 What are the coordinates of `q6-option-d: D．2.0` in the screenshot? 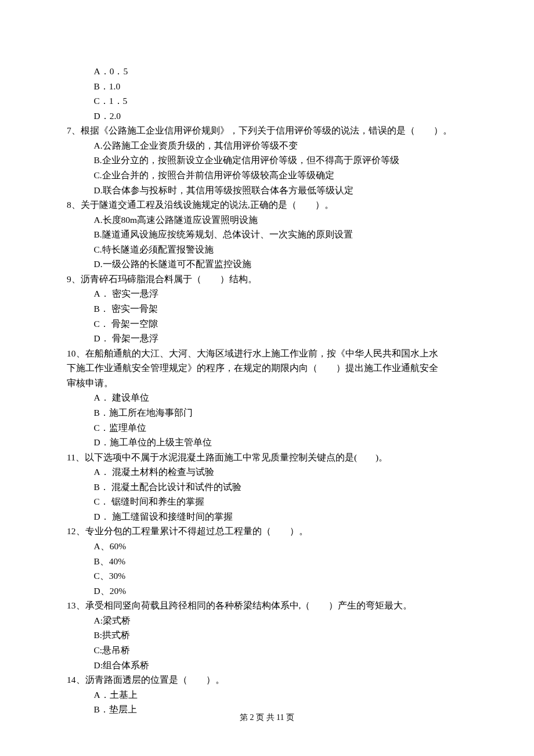 It's located at (267, 116).